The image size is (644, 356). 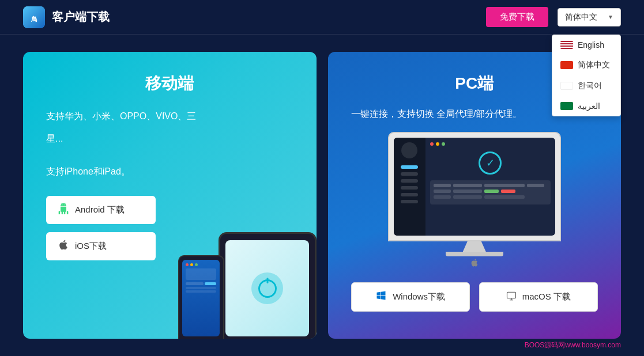 I want to click on monitor-frame: ✓, so click(x=474, y=187).